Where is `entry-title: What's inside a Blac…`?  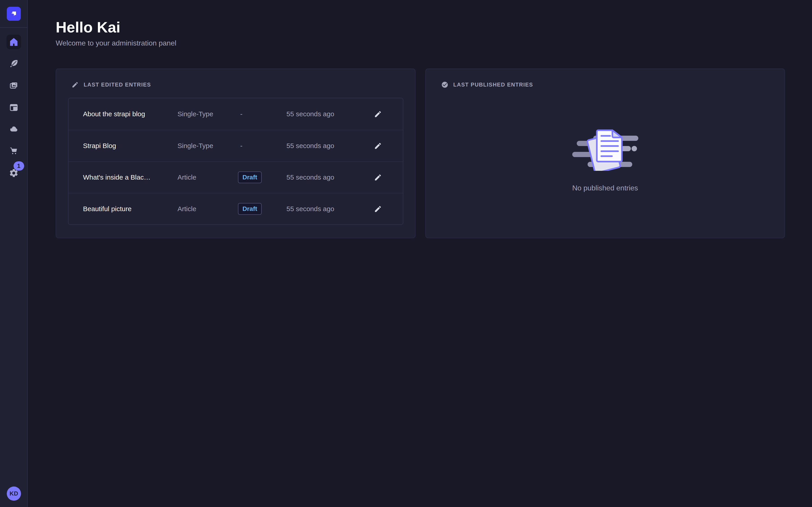 entry-title: What's inside a Blac… is located at coordinates (130, 177).